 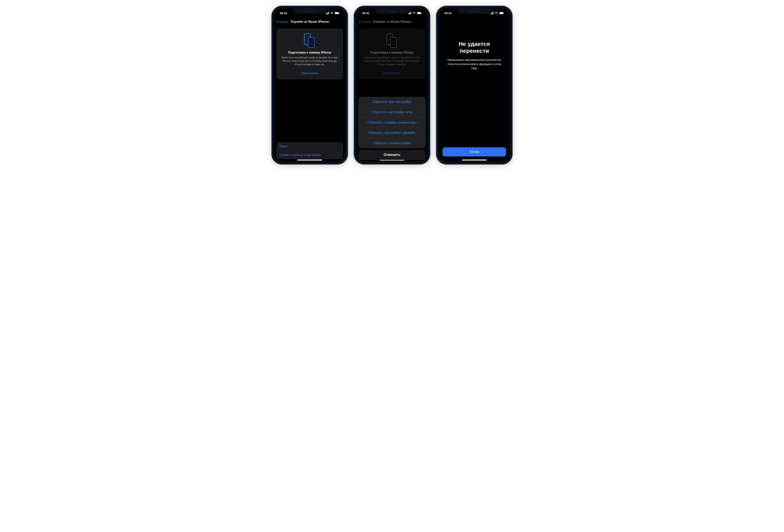 I want to click on action-sheet-cancel-button: Отменить, so click(x=392, y=155).